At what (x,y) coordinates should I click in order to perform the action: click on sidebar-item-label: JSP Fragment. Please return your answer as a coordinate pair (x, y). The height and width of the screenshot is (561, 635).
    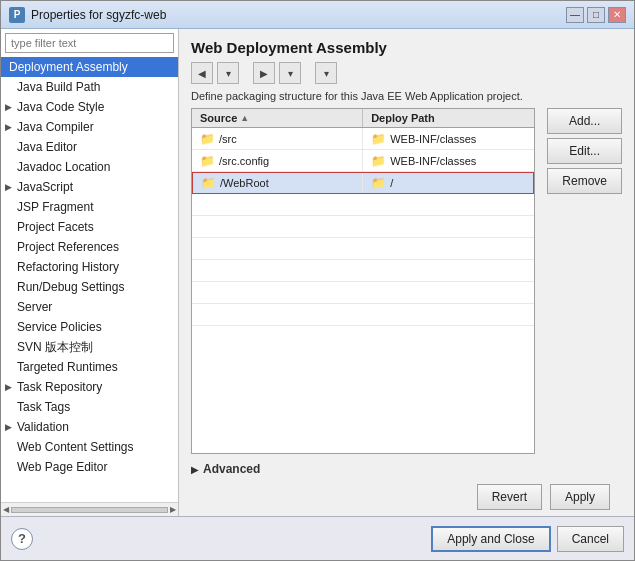
    Looking at the image, I should click on (55, 207).